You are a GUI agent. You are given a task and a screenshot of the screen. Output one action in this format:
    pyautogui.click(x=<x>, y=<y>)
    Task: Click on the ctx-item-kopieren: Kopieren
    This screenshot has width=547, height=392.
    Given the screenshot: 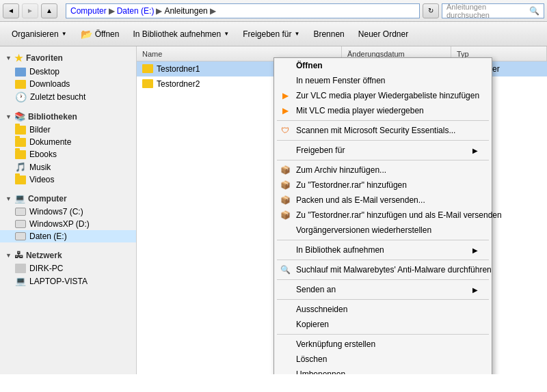 What is the action you would take?
    pyautogui.click(x=383, y=324)
    